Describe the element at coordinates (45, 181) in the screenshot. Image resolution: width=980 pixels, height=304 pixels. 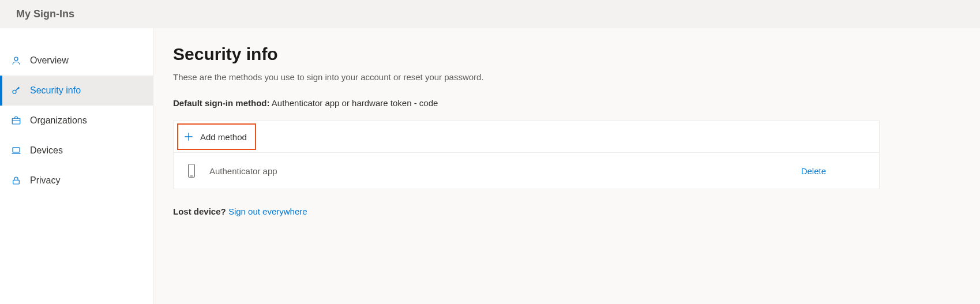
I see `sidebar-item-label: Privacy` at that location.